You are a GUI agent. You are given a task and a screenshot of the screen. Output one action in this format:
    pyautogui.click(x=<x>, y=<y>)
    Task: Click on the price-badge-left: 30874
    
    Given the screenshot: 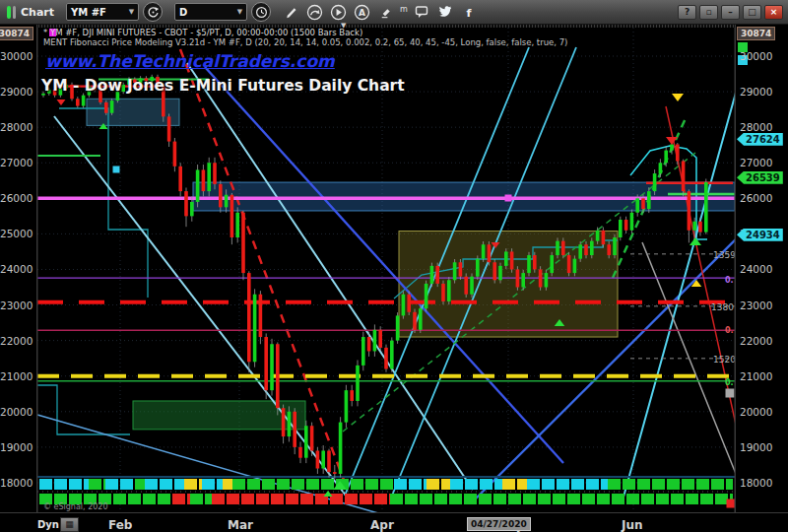 What is the action you would take?
    pyautogui.click(x=17, y=33)
    